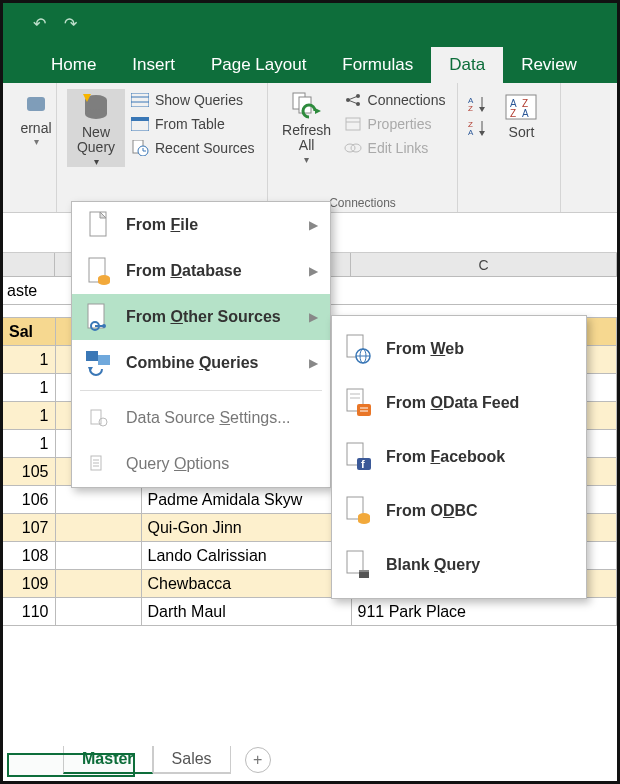  Describe the element at coordinates (140, 148) in the screenshot. I see `recent-sources-icon` at that location.